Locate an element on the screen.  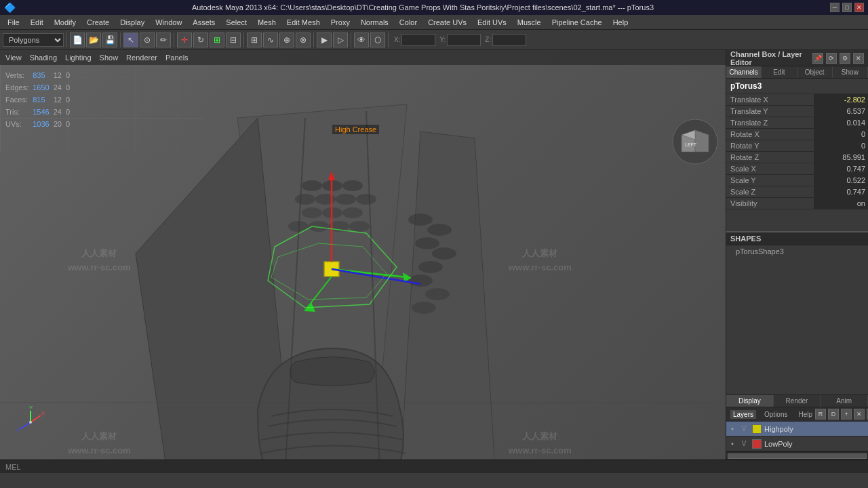
menu-item-create-uvs: Create UVs is located at coordinates (448, 22).